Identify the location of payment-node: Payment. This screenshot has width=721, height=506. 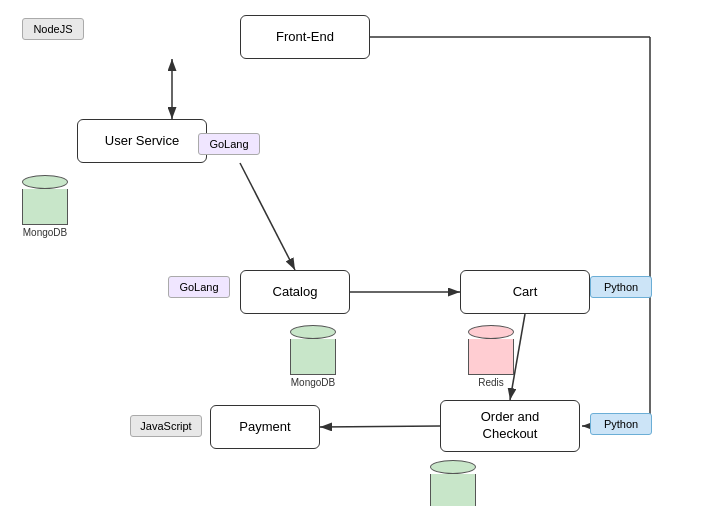
(265, 427).